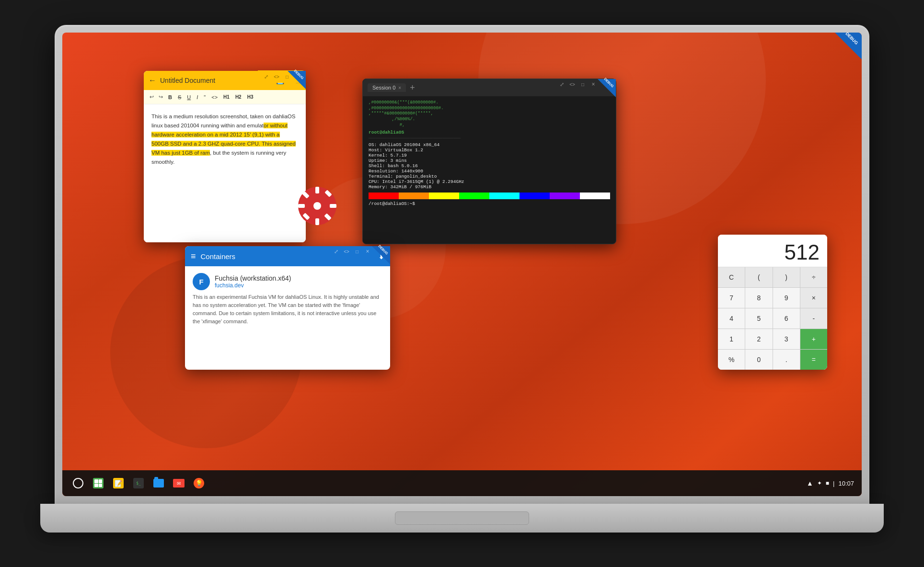 The width and height of the screenshot is (924, 567). I want to click on term-info-uptime: Uptime: 3 mins, so click(489, 161).